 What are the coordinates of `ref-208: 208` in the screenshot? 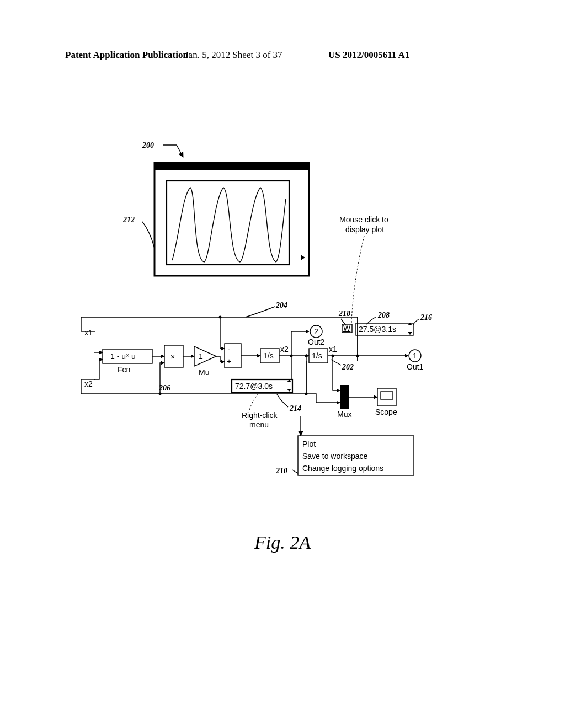 It's located at (383, 315).